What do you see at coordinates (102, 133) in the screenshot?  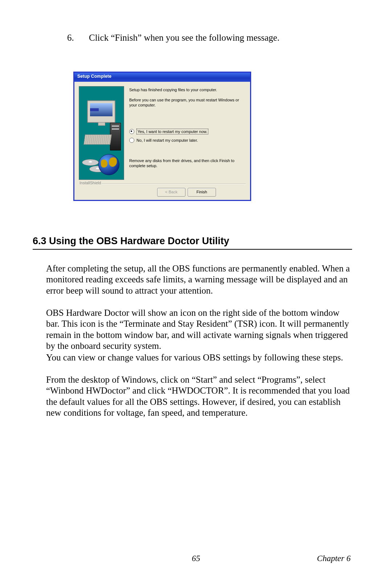 I see `installer-art-icon` at bounding box center [102, 133].